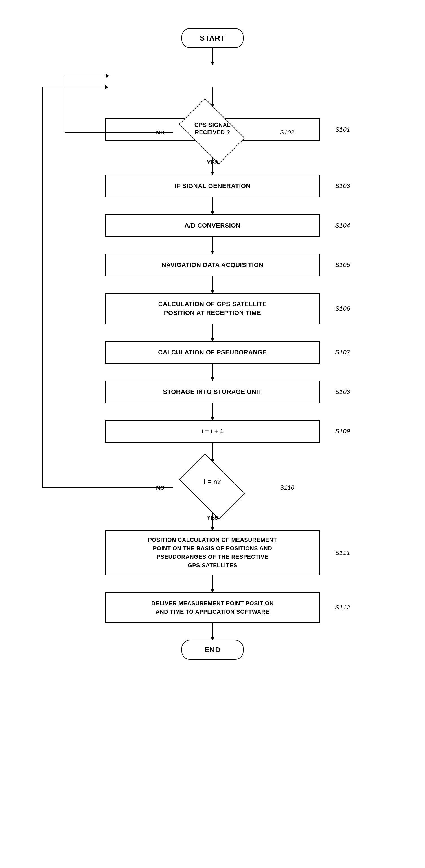 This screenshot has height=868, width=425. What do you see at coordinates (213, 265) in the screenshot?
I see `s105-node: NAVIGATION DATA ACQUISITION S105` at bounding box center [213, 265].